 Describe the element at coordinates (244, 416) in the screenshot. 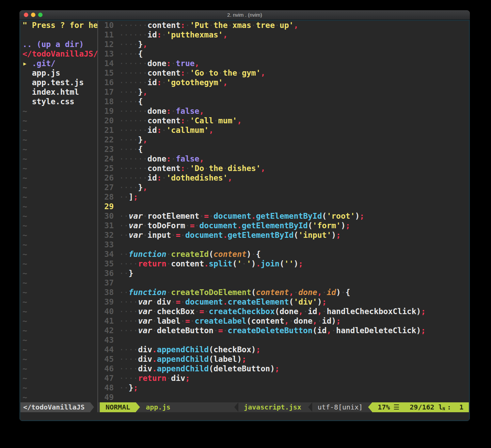

I see `command-line` at that location.